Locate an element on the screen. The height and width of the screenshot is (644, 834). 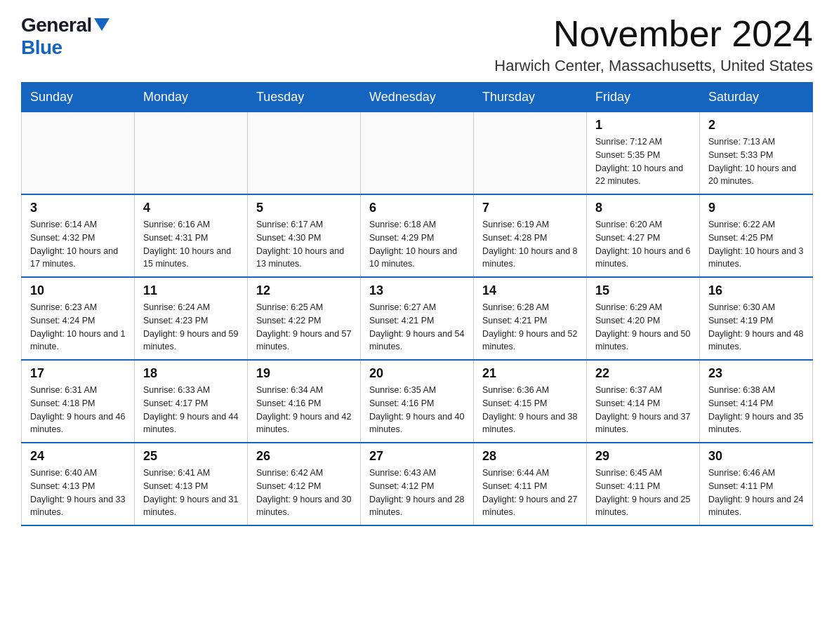
day-number: 19 is located at coordinates (304, 373).